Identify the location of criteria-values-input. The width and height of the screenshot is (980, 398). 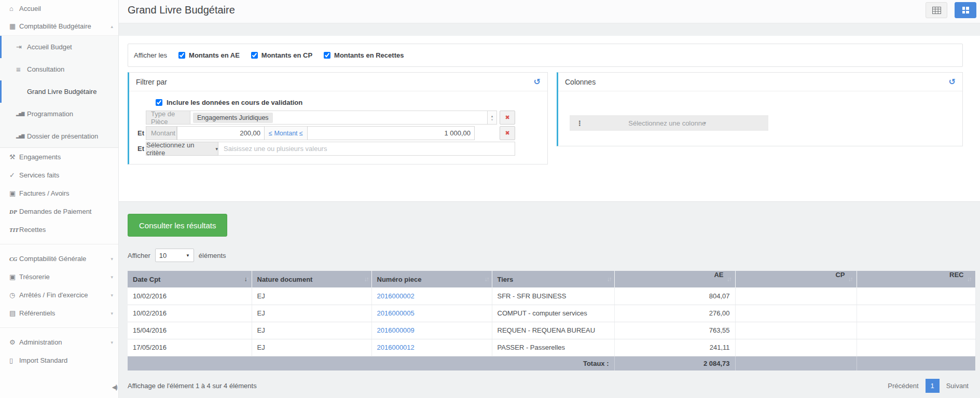
(367, 148).